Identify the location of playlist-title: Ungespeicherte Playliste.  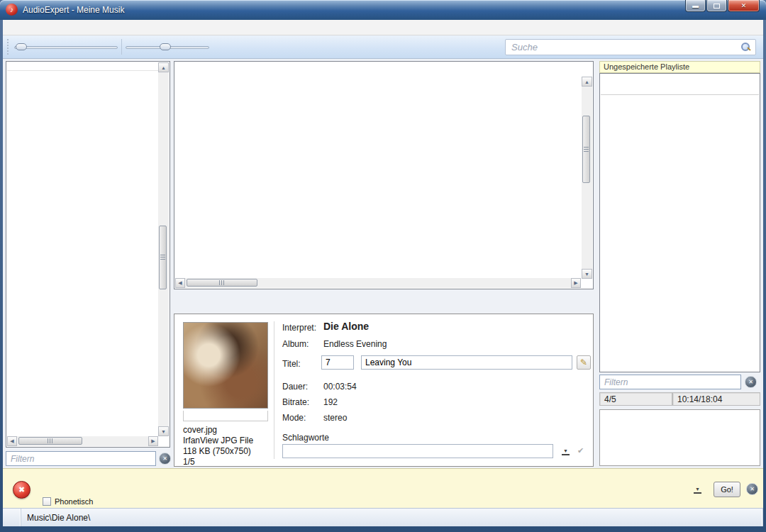
(679, 67).